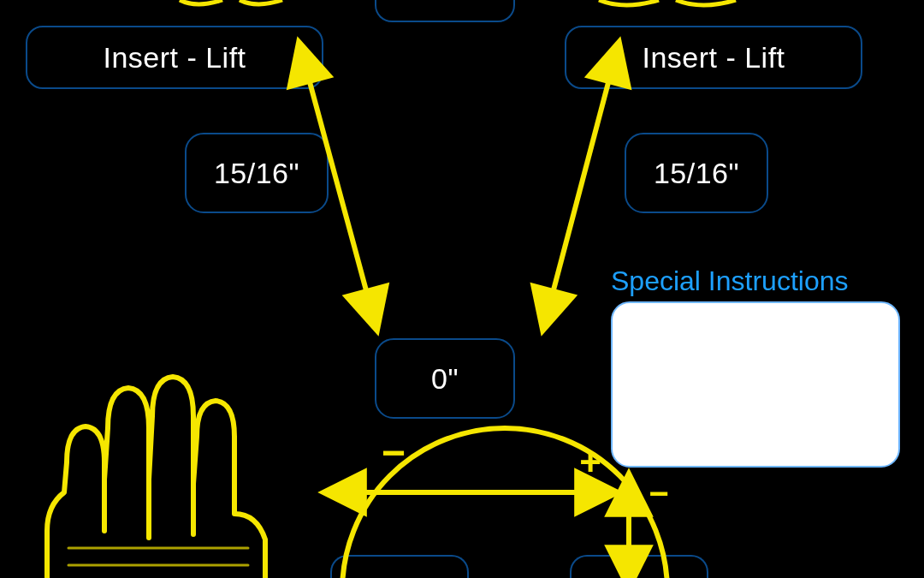 The height and width of the screenshot is (578, 924). What do you see at coordinates (257, 173) in the screenshot?
I see `left-span-value: 15/16"` at bounding box center [257, 173].